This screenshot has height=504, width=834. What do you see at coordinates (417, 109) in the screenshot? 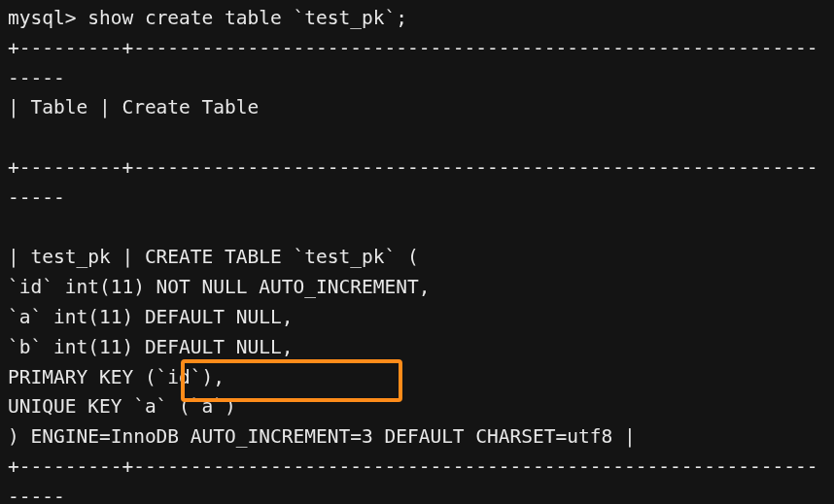
I see `table-header-row: | Table | Create Table` at bounding box center [417, 109].